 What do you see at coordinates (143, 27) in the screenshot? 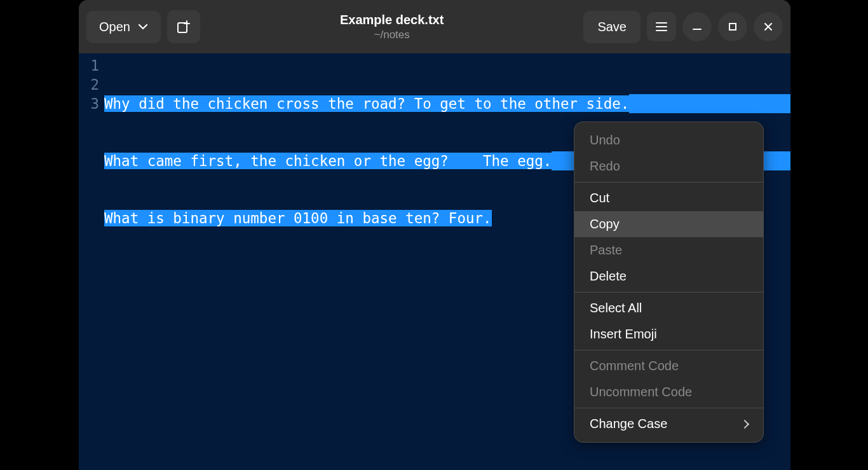
I see `chevron-down-icon` at bounding box center [143, 27].